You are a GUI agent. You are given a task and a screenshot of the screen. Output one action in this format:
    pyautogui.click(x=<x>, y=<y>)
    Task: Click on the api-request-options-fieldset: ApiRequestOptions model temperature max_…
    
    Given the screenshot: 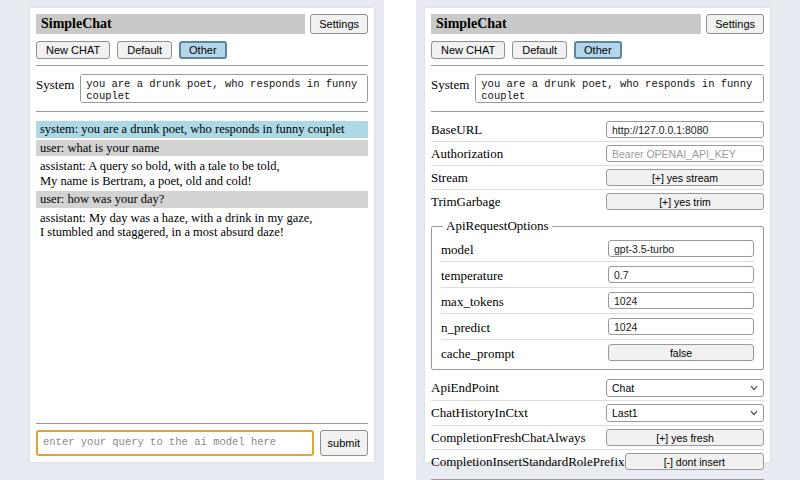 What is the action you would take?
    pyautogui.click(x=598, y=294)
    